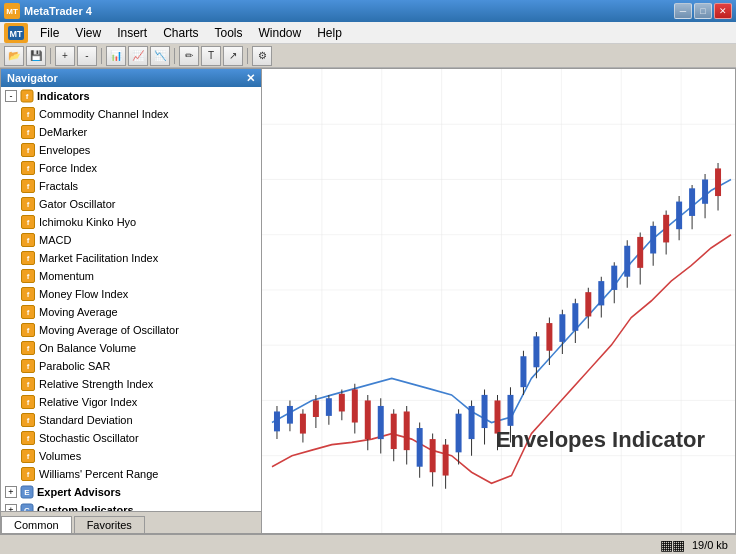  What do you see at coordinates (131, 492) in the screenshot?
I see `nav-section-ea: + E Expert Advisors` at bounding box center [131, 492].